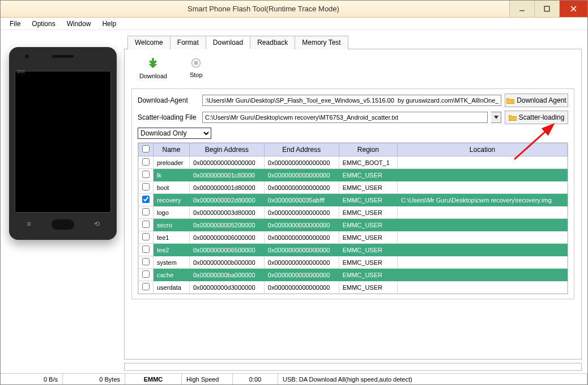 This screenshot has height=385, width=588. Describe the element at coordinates (353, 367) in the screenshot. I see `progress-bar` at that location.